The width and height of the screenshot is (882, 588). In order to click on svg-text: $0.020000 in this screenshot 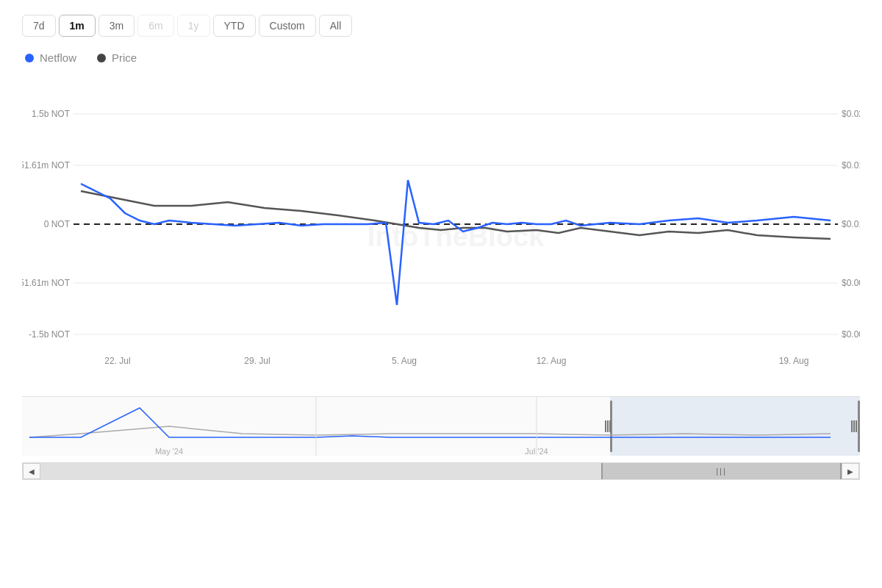, I will do `click(851, 114)`.